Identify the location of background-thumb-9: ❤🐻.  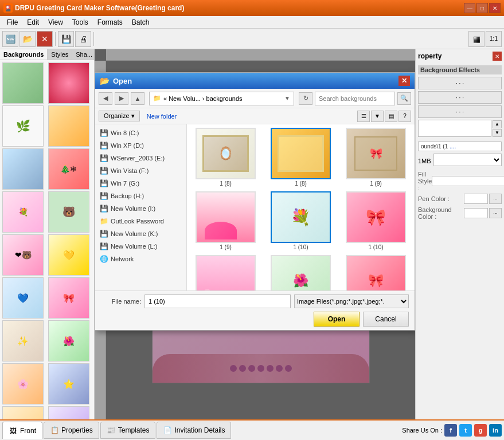
(23, 255).